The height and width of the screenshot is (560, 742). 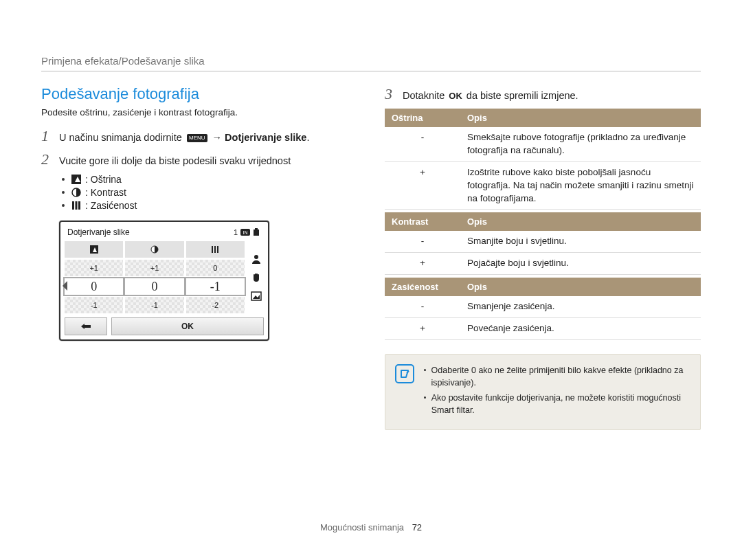 What do you see at coordinates (256, 296) in the screenshot?
I see `image-icon` at bounding box center [256, 296].